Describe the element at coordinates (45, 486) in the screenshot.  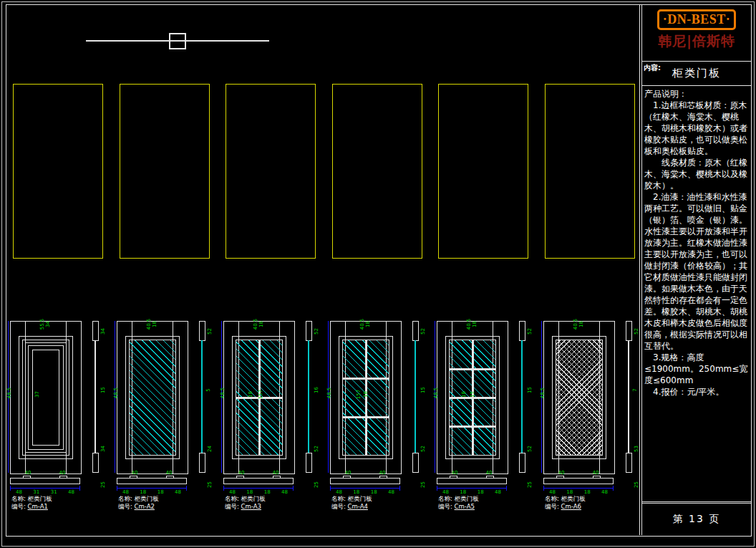
I see `door-bottom-section: 4040 48313148` at that location.